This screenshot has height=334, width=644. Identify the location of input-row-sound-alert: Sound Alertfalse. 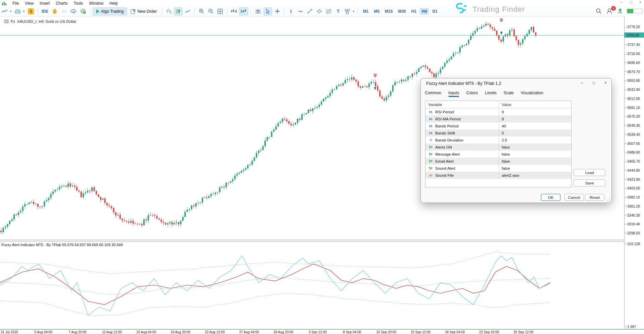
(498, 168).